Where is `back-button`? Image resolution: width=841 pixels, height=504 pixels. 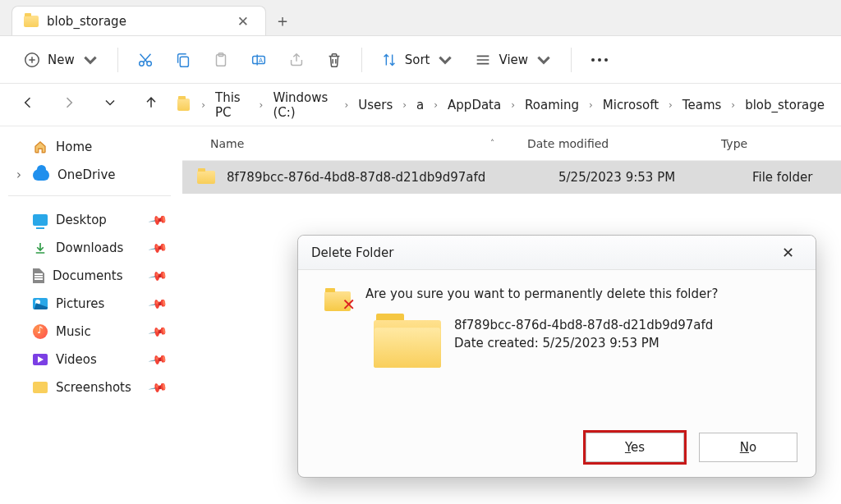
back-button is located at coordinates (28, 105).